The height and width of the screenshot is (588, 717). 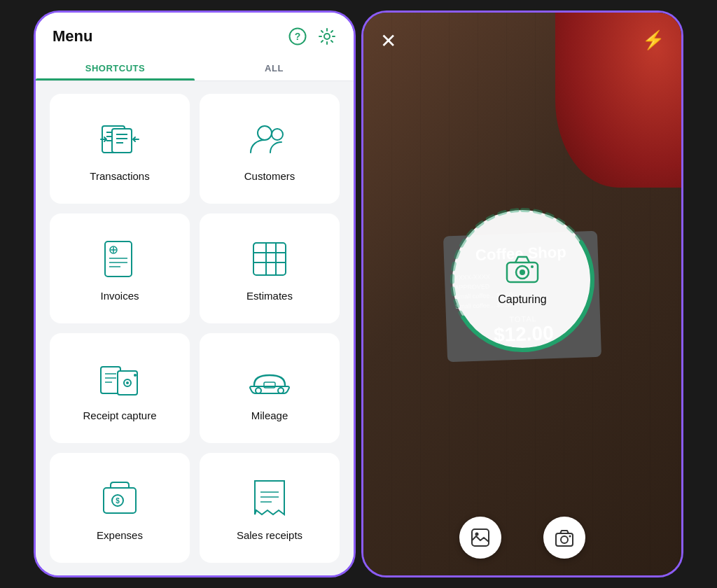 I want to click on menu-item-customers: Customers, so click(x=270, y=148).